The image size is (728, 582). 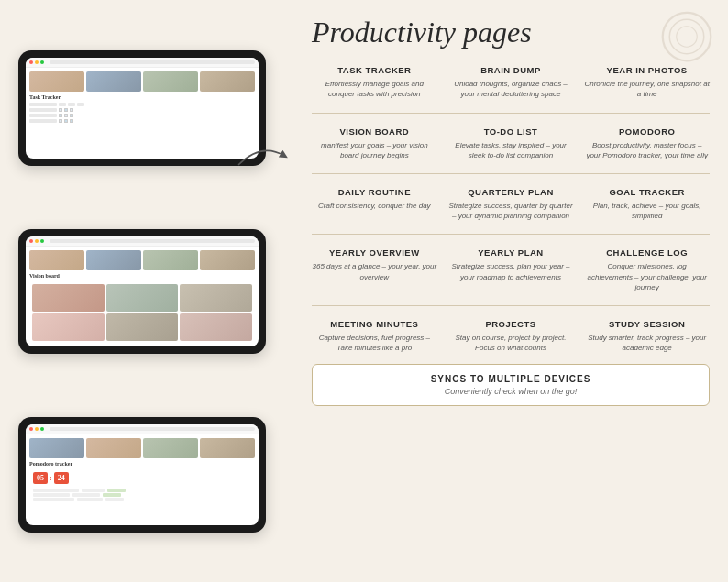 What do you see at coordinates (142, 448) in the screenshot?
I see `pomo-header-photos` at bounding box center [142, 448].